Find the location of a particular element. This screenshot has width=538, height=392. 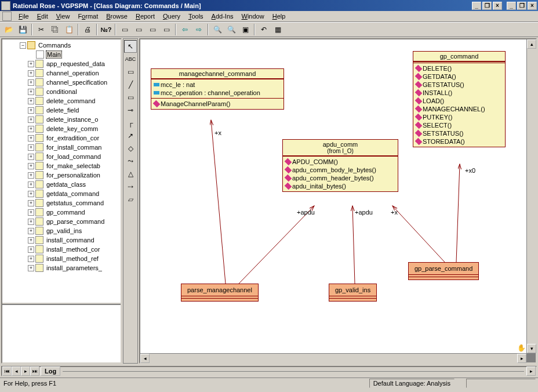

text-icon: ABC is located at coordinates (130, 59).